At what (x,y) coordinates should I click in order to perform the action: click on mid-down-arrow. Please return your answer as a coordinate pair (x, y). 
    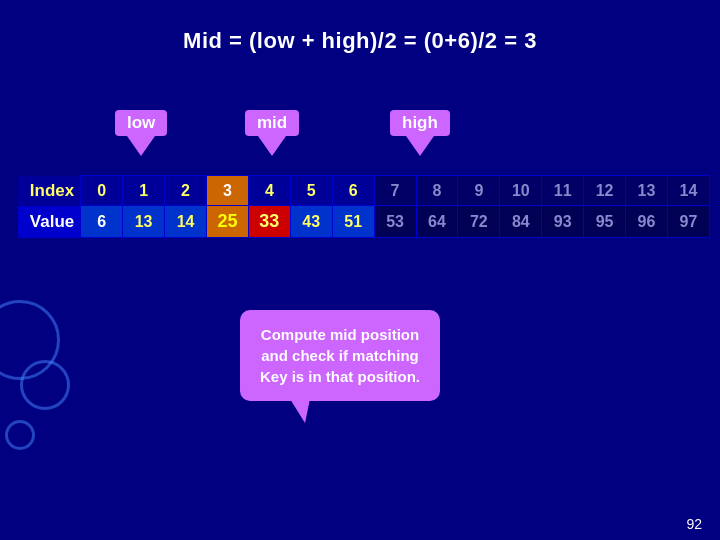
    Looking at the image, I should click on (272, 146).